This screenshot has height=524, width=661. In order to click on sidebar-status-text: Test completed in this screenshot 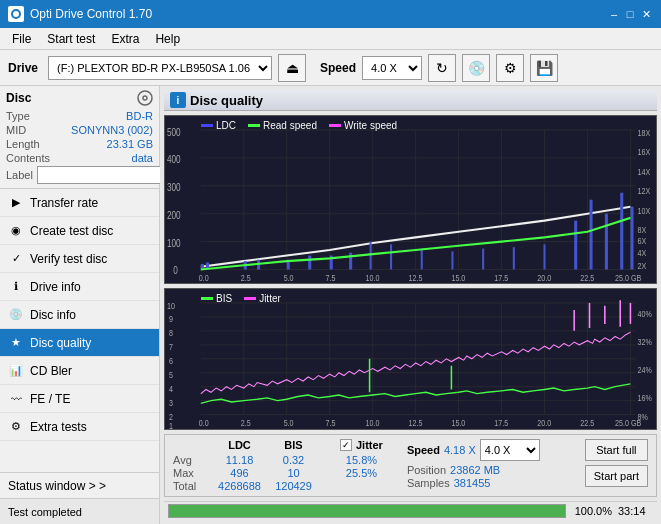, I will do `click(45, 512)`.